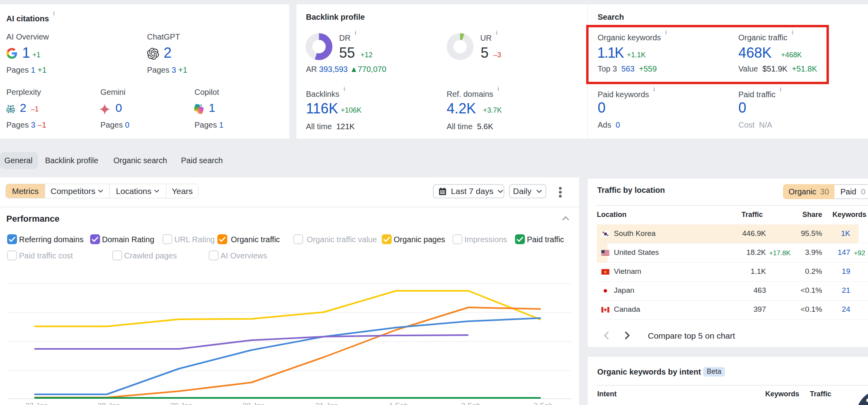 This screenshot has height=405, width=868. I want to click on svg-text: 3 Feb, so click(543, 403).